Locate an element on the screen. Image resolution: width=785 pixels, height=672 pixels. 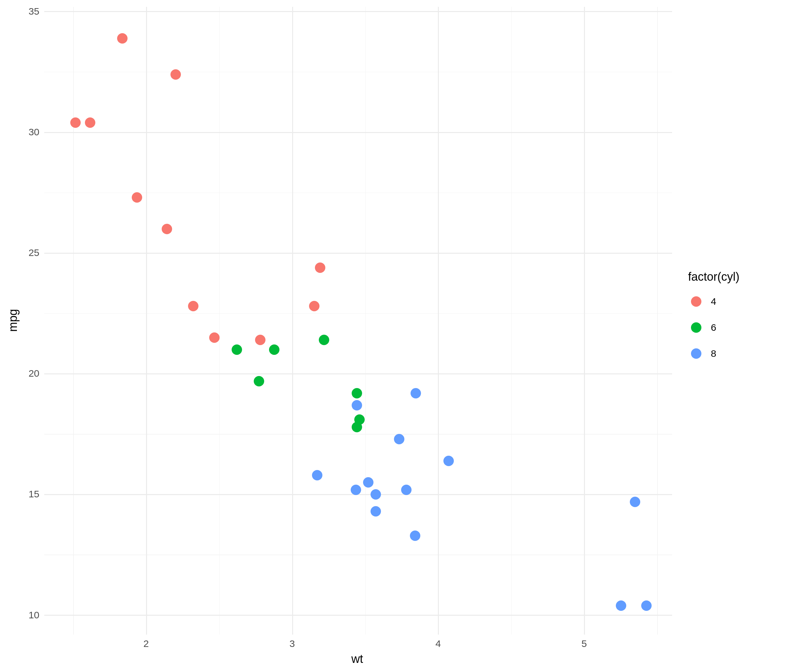
y-tick-label: 35 is located at coordinates (34, 11).